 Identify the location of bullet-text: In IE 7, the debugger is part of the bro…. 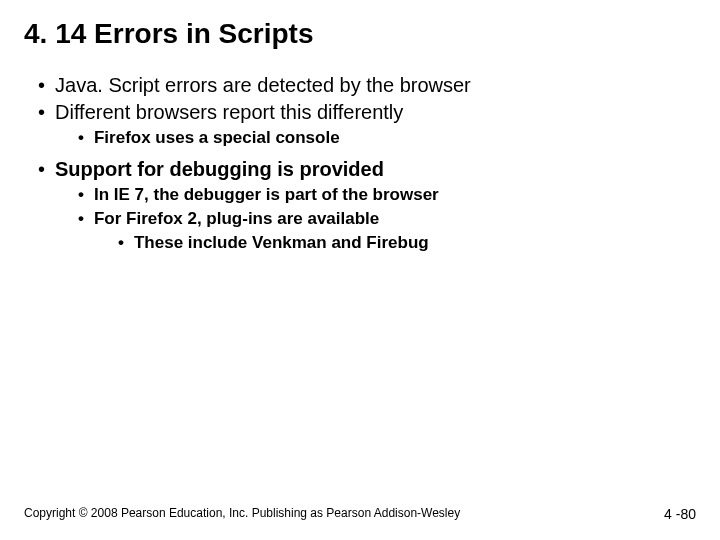
(266, 195).